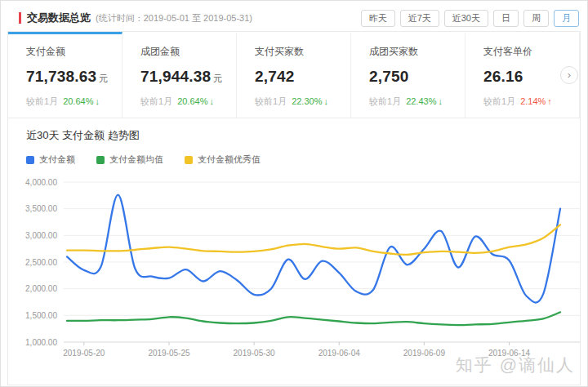 Image resolution: width=588 pixels, height=387 pixels. I want to click on trend-up-arrow-icon: ↑, so click(550, 101).